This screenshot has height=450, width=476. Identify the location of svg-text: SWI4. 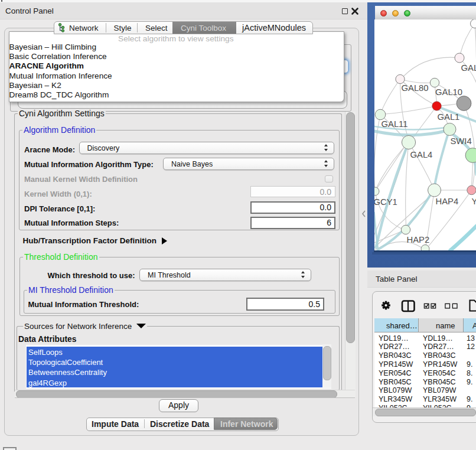
(461, 141).